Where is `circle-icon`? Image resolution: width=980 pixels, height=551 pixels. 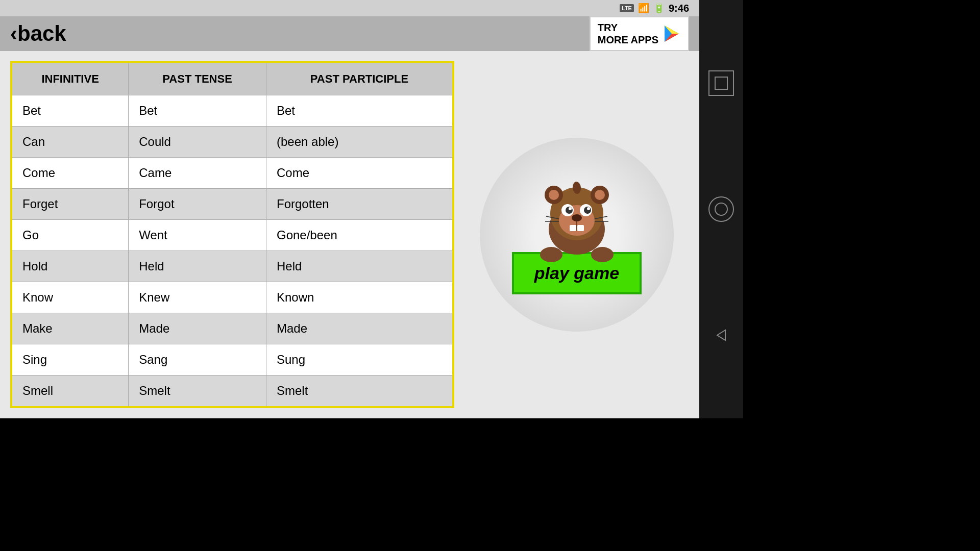 circle-icon is located at coordinates (721, 209).